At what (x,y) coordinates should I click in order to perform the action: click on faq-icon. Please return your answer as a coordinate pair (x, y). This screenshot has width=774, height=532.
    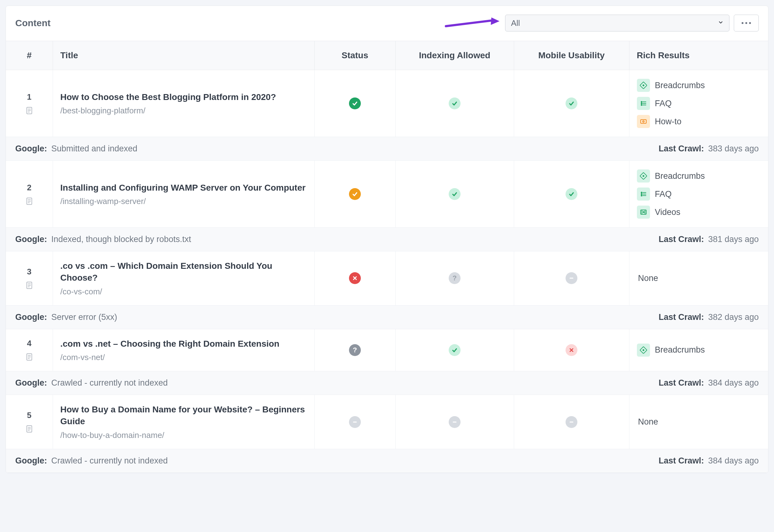
    Looking at the image, I should click on (644, 103).